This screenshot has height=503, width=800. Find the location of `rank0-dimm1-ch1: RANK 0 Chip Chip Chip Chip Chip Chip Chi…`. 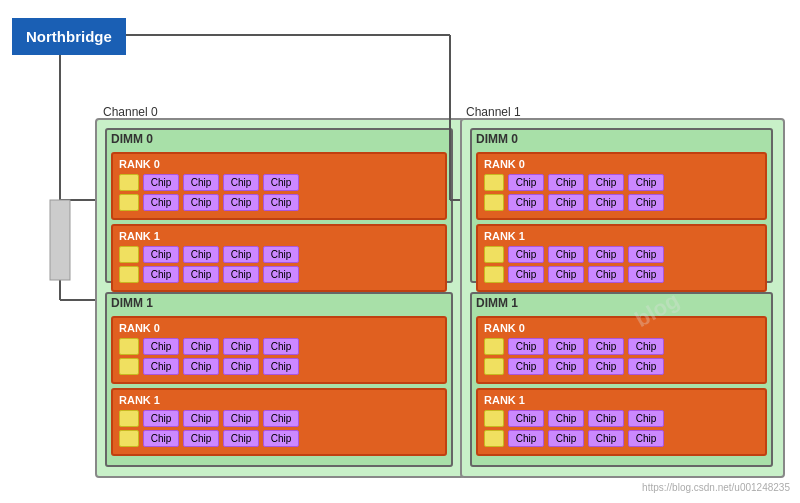

rank0-dimm1-ch1: RANK 0 Chip Chip Chip Chip Chip Chip Chi… is located at coordinates (622, 350).